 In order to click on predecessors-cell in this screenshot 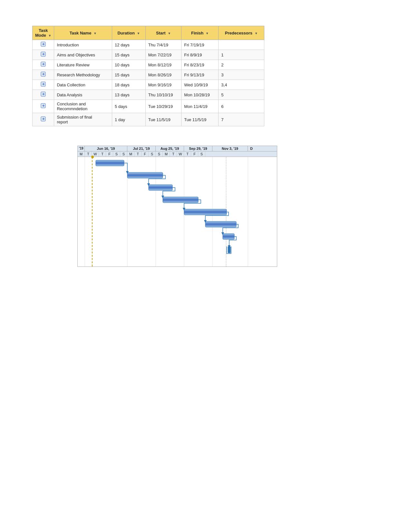, I will do `click(241, 45)`.